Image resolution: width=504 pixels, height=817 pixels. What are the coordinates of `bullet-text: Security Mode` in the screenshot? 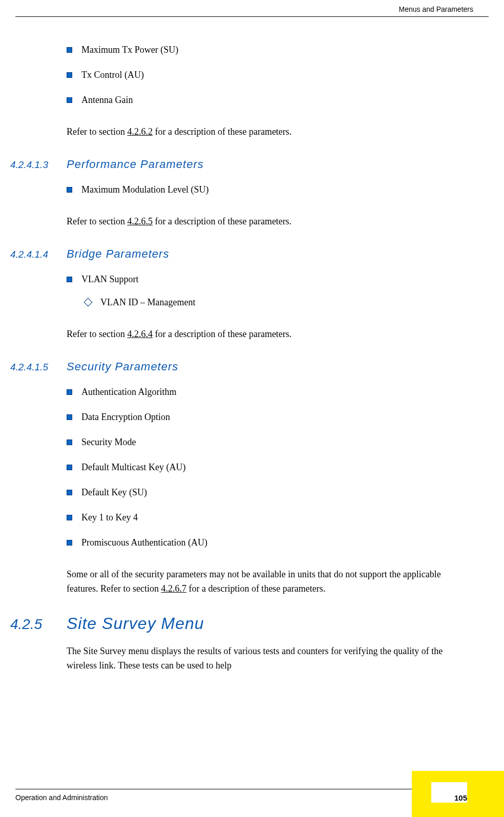 It's located at (109, 443).